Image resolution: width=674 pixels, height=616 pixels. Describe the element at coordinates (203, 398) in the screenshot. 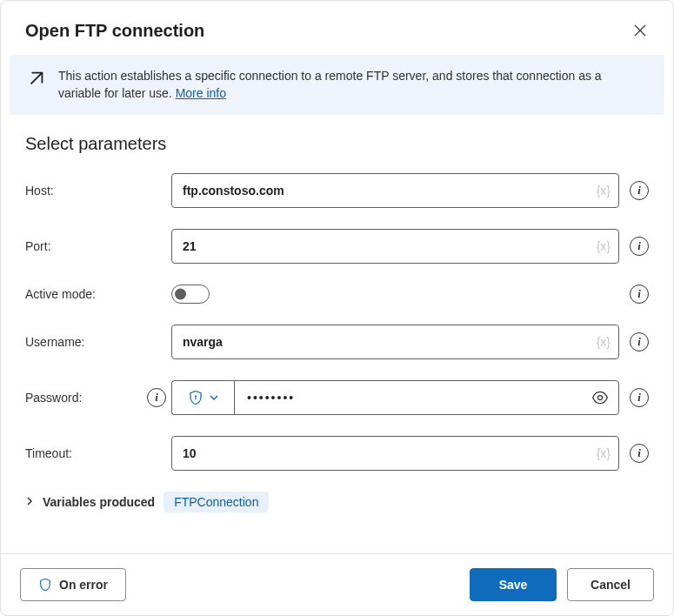

I see `password-type-dropdown` at that location.